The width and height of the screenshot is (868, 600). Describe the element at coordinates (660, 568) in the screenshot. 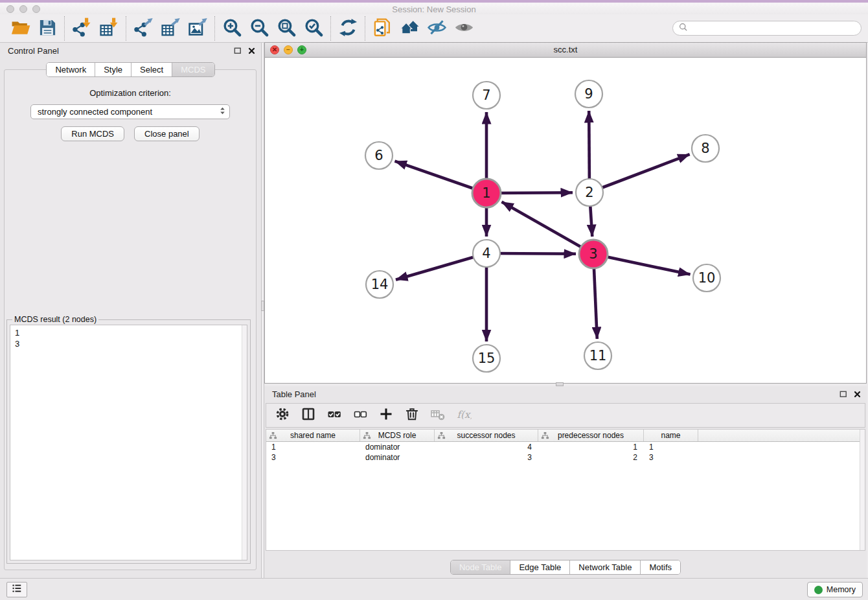

I see `tab-motifs: Motifs` at that location.